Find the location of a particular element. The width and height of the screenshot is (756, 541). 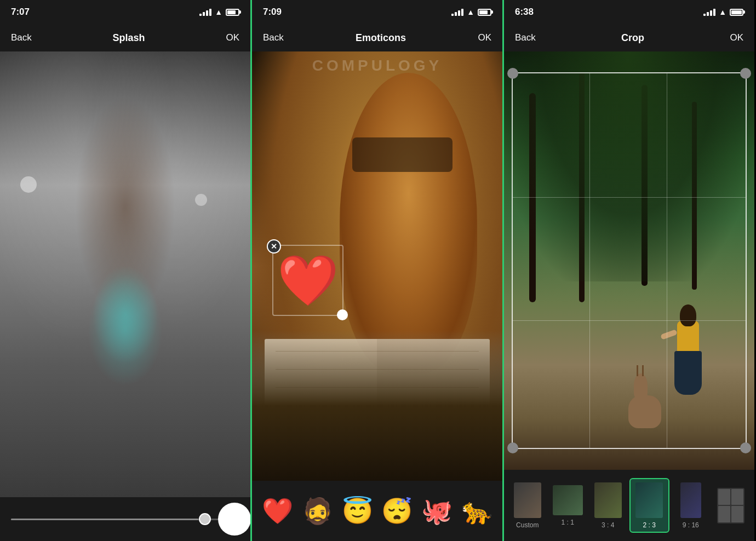

back-button-1: Back is located at coordinates (21, 38).